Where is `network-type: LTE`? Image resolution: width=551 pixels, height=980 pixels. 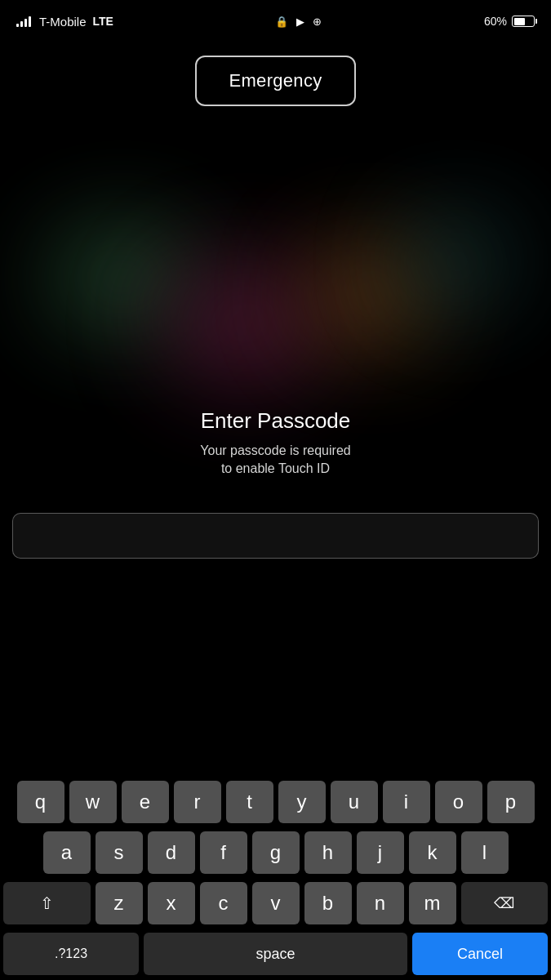 network-type: LTE is located at coordinates (103, 21).